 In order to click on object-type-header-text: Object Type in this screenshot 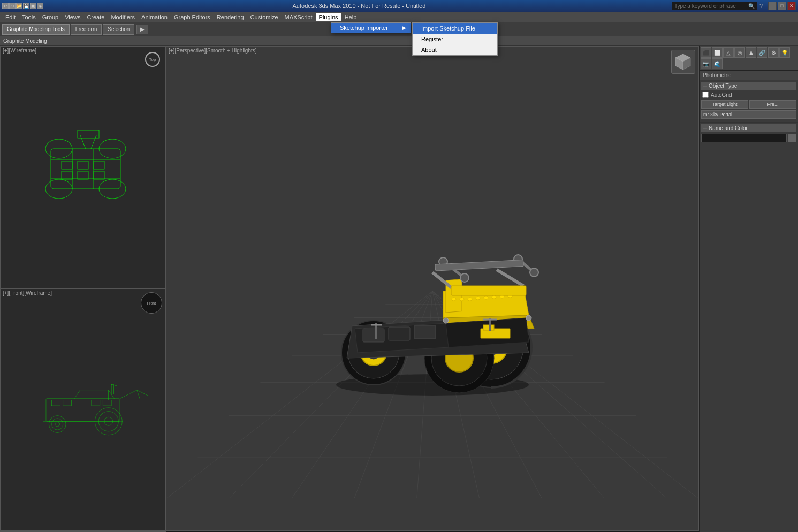, I will do `click(723, 86)`.